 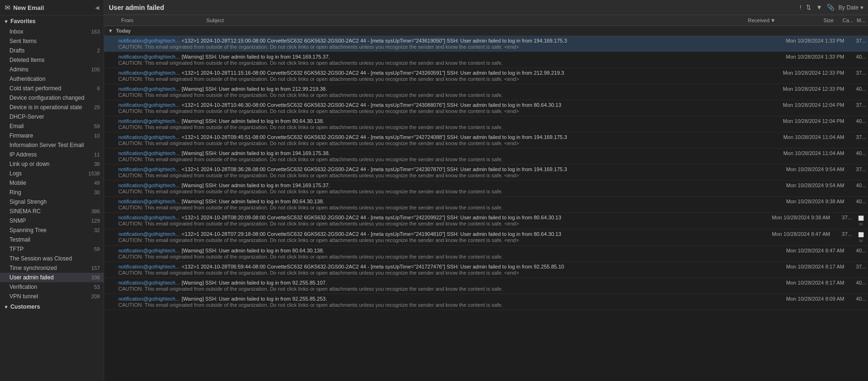 I want to click on sidebar-item-snmp: SNMP129, so click(x=52, y=221).